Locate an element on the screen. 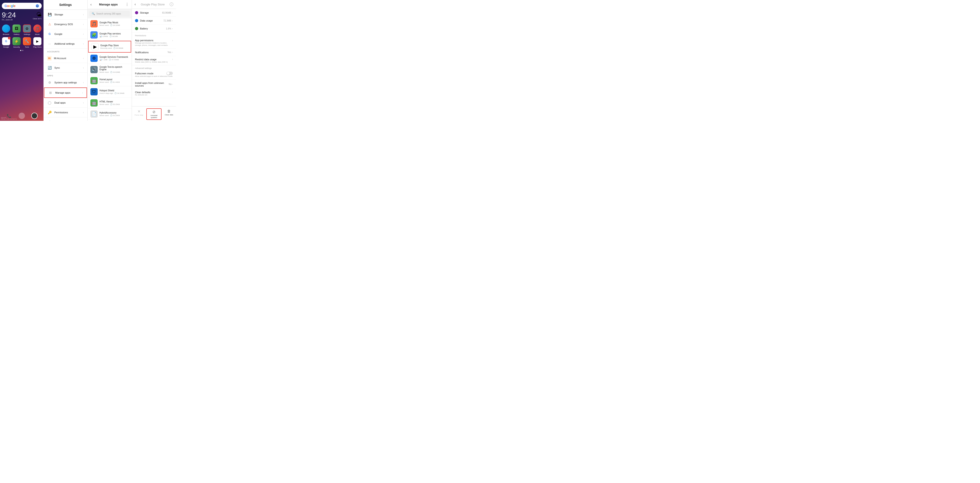 The width and height of the screenshot is (980, 483). clear-data-action: 🗑 Clear data is located at coordinates (169, 114).